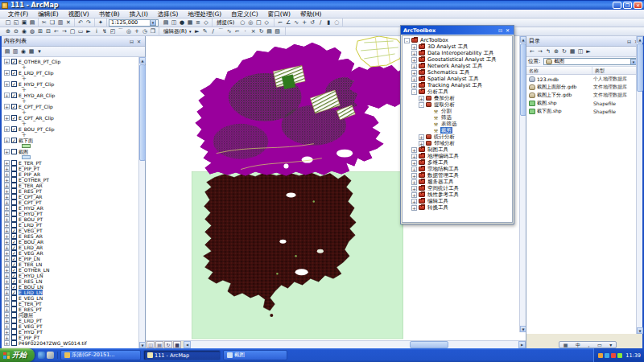 The image size is (644, 362). Describe the element at coordinates (455, 66) in the screenshot. I see `toolbox-item-label: Network Analyst 工具` at that location.